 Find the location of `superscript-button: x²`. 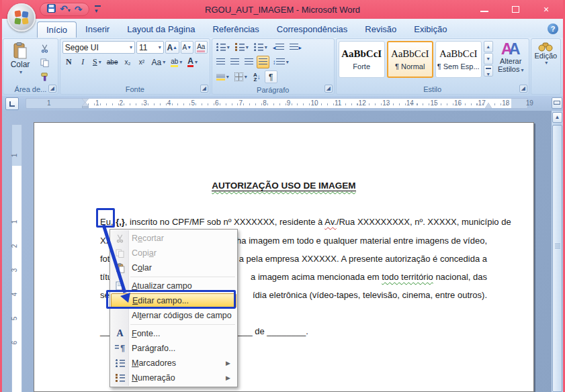

superscript-button: x² is located at coordinates (142, 62).